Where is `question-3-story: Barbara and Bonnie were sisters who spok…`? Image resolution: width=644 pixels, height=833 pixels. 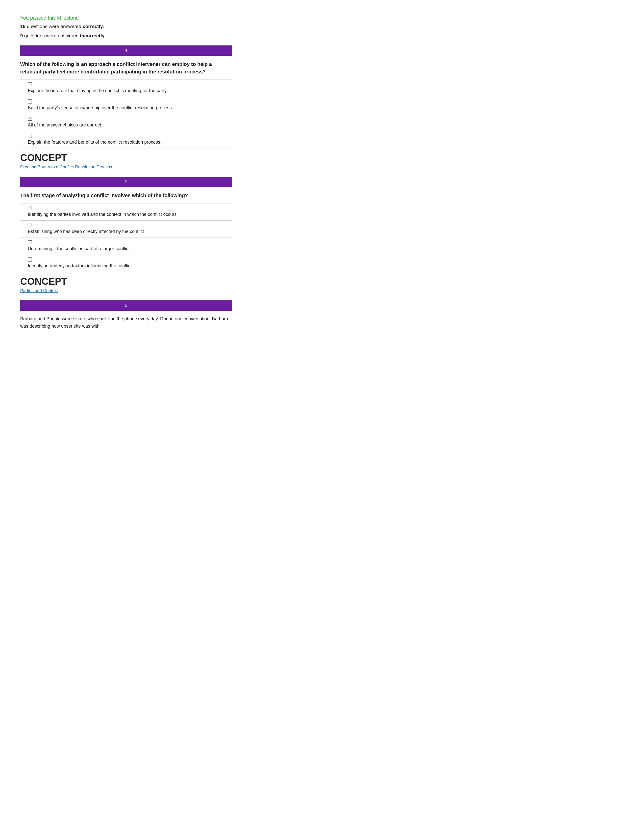 question-3-story: Barbara and Bonnie were sisters who spok… is located at coordinates (126, 323).